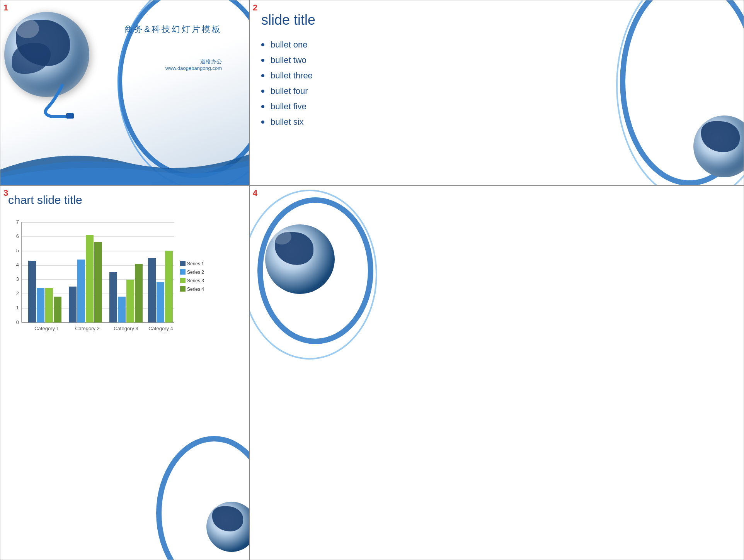  I want to click on svg-text: 0, so click(18, 322).